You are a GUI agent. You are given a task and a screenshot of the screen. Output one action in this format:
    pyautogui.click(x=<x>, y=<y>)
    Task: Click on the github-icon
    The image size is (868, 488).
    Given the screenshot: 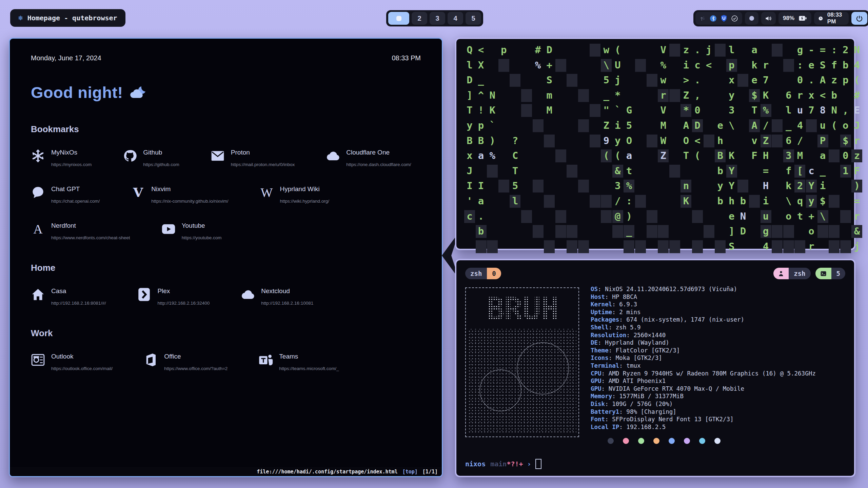 What is the action you would take?
    pyautogui.click(x=130, y=156)
    